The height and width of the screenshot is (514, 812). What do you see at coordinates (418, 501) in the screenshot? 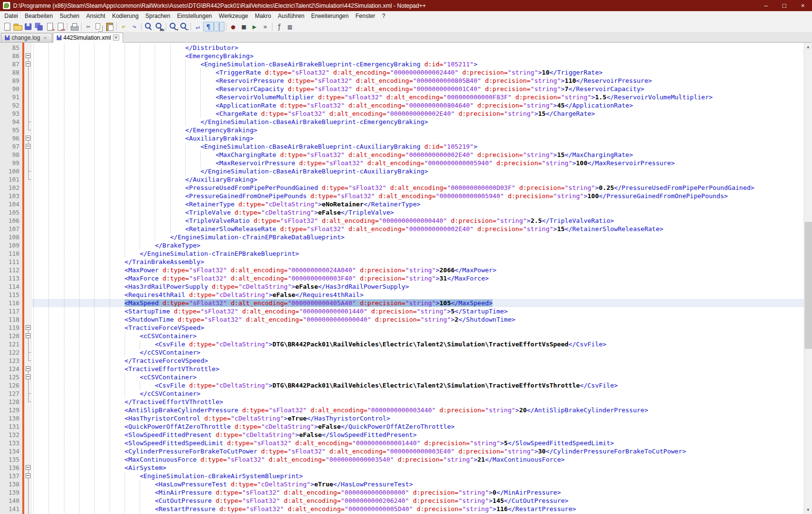
I see `code-line-140: <CutOutPressure d:type="sFloat32" d:alt_…` at bounding box center [418, 501].